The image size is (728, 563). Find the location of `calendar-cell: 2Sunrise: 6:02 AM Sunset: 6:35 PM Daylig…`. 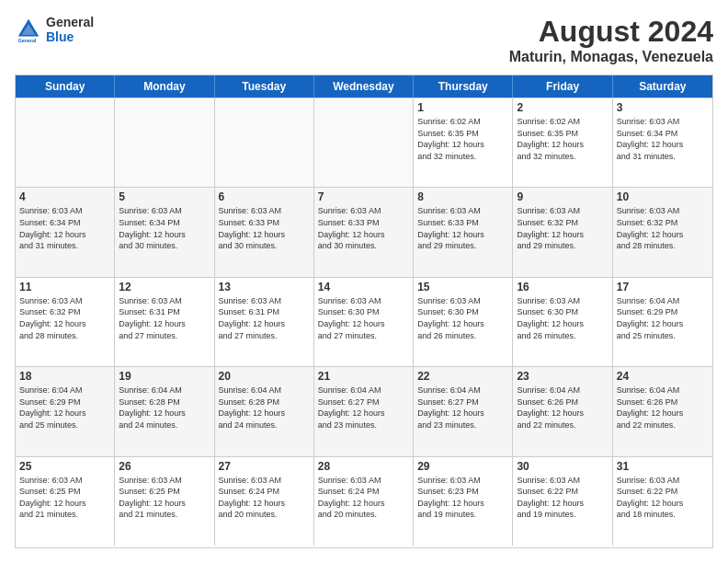

calendar-cell: 2Sunrise: 6:02 AM Sunset: 6:35 PM Daylig… is located at coordinates (563, 143).